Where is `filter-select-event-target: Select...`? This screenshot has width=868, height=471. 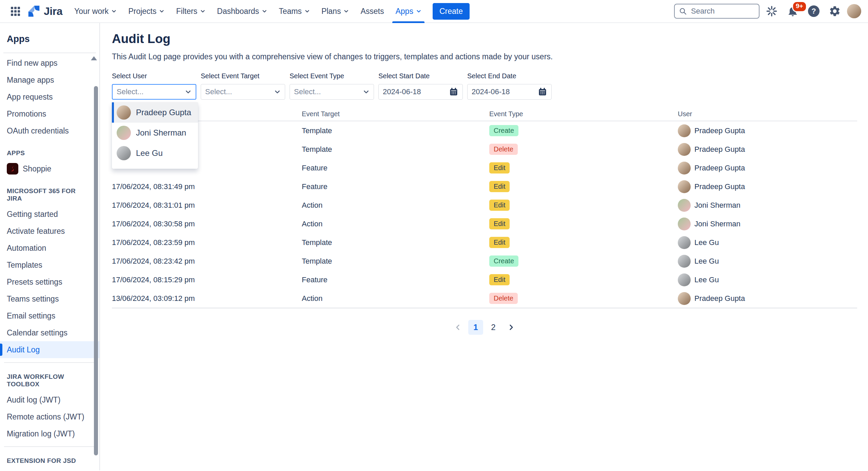 filter-select-event-target: Select... is located at coordinates (243, 92).